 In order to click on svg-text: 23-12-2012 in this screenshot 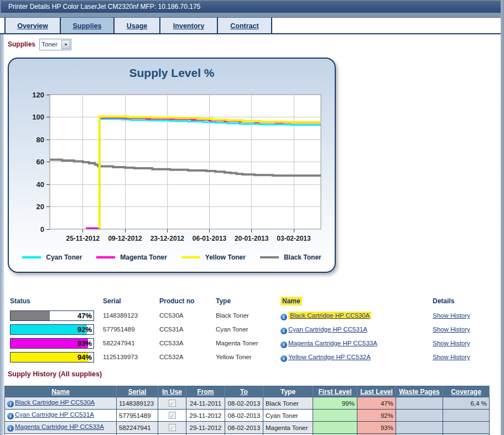, I will do `click(168, 239)`.